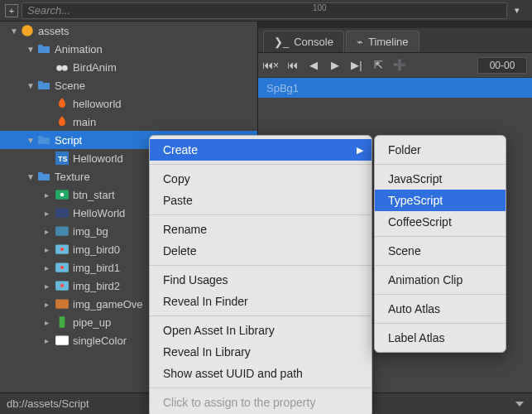  I want to click on tree-item-anim: BirdAnim, so click(129, 67).